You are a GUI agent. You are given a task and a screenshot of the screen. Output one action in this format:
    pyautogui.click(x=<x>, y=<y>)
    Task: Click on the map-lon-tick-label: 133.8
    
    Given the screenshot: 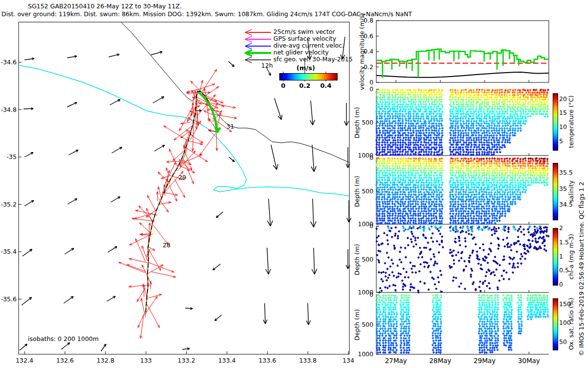 What is the action you would take?
    pyautogui.click(x=308, y=361)
    